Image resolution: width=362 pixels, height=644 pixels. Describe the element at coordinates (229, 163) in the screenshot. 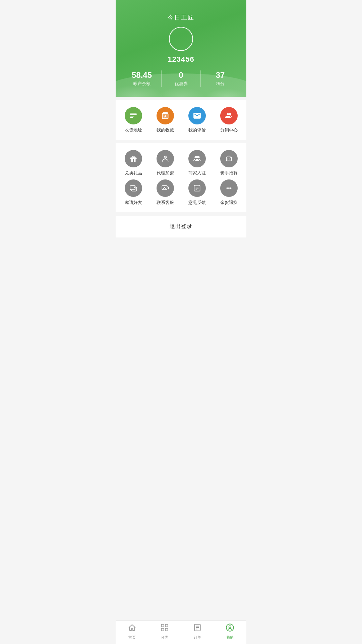

I see `service-rider-recruit: 骑手招募` at that location.